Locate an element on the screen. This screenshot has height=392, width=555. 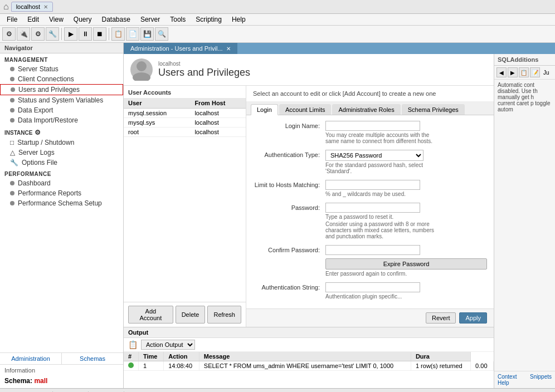
output-panel: Output 📋 Action Output # Time is located at coordinates (309, 357).